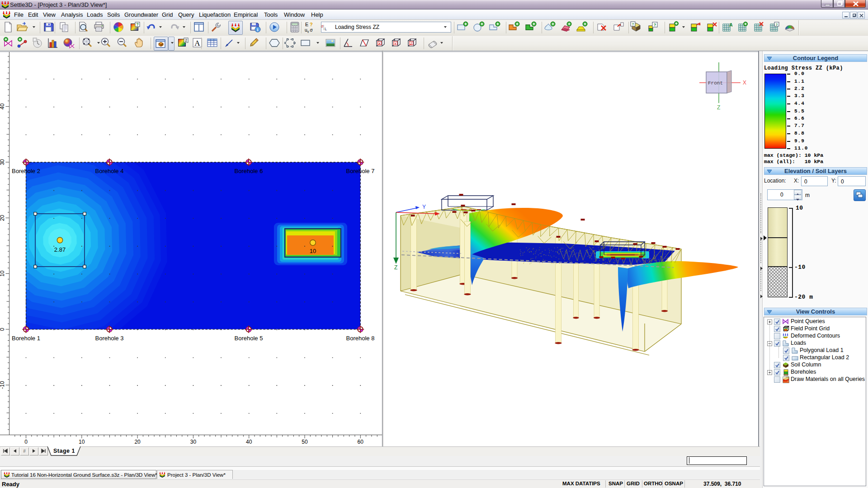  What do you see at coordinates (322, 26) in the screenshot?
I see `svg-text: σ` at bounding box center [322, 26].